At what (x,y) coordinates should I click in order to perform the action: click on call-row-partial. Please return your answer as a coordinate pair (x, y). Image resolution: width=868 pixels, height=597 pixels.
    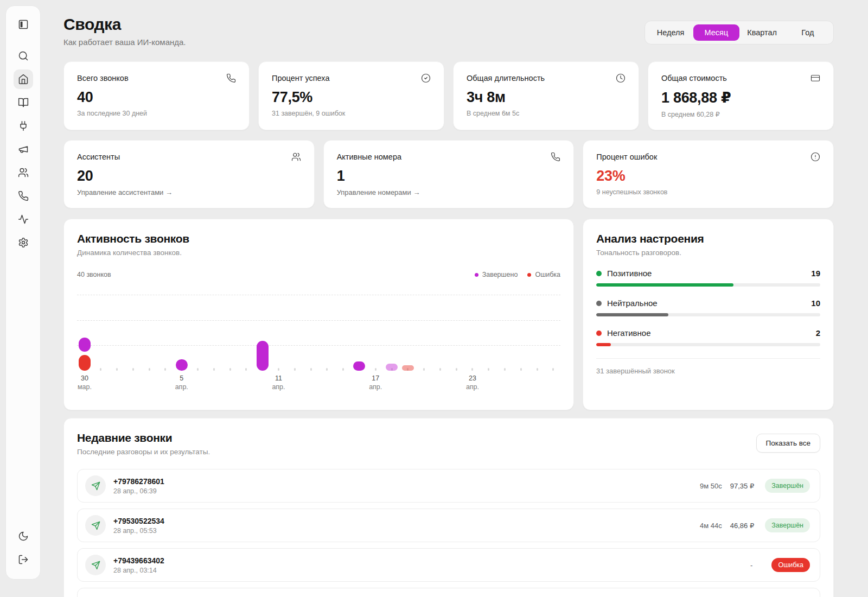
    Looking at the image, I should click on (449, 593).